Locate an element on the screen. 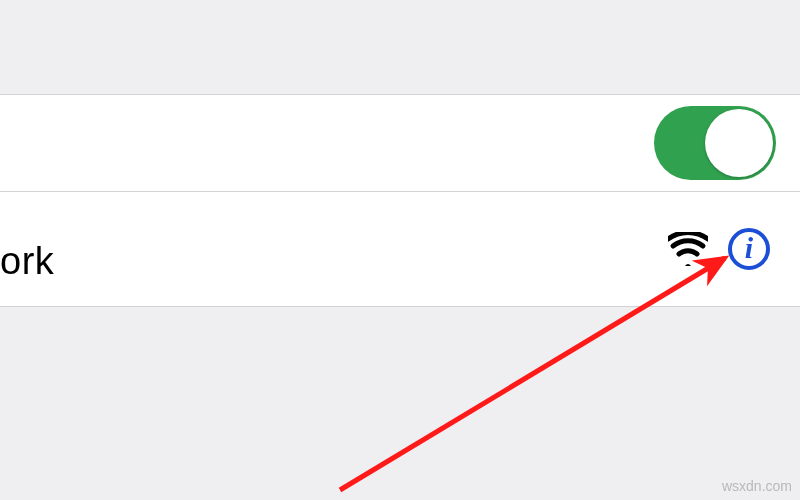  watermark: wsxdn.com is located at coordinates (757, 486).